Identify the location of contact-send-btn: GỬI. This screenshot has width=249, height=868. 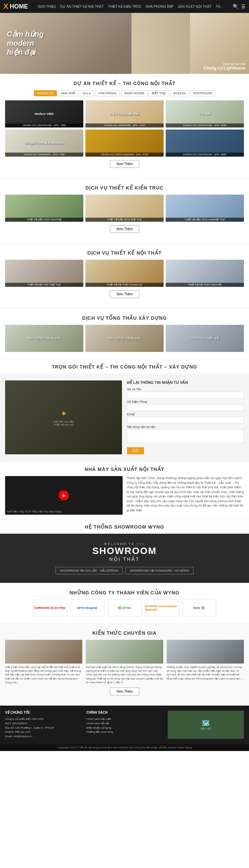
(136, 451).